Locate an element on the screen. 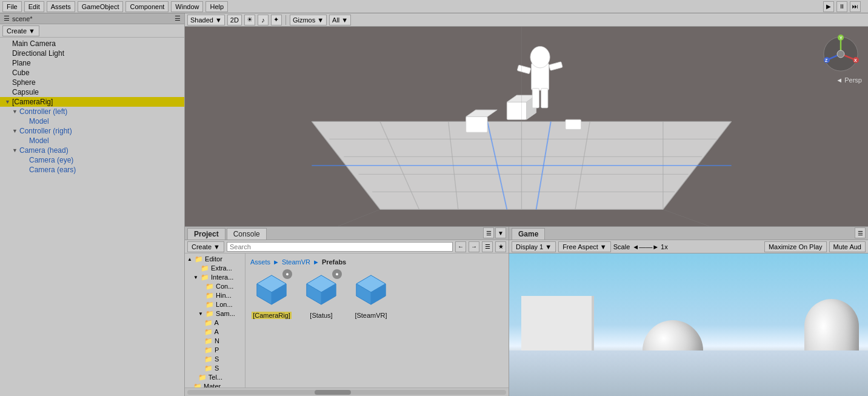 This screenshot has width=868, height=396. all-dropdown: All ▼ is located at coordinates (340, 20).